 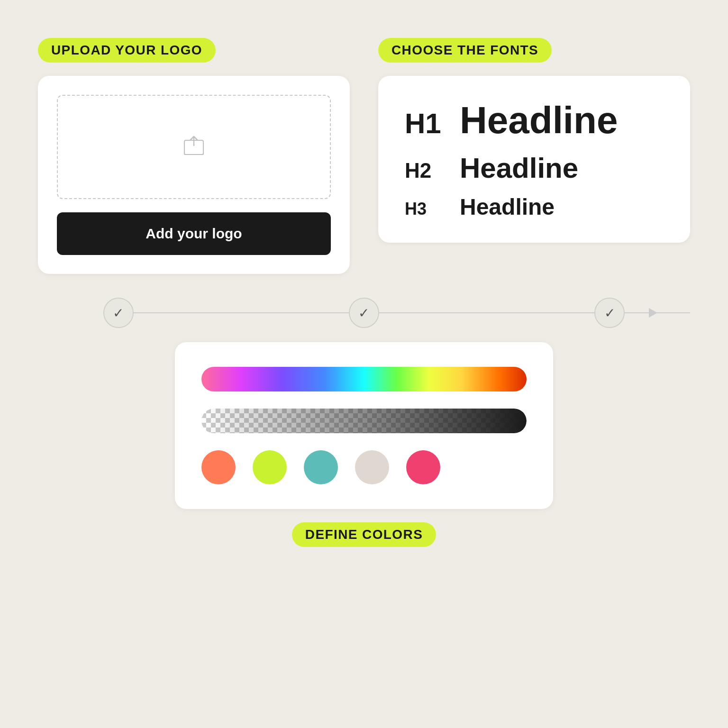 What do you see at coordinates (538, 120) in the screenshot?
I see `h1-name: Headline` at bounding box center [538, 120].